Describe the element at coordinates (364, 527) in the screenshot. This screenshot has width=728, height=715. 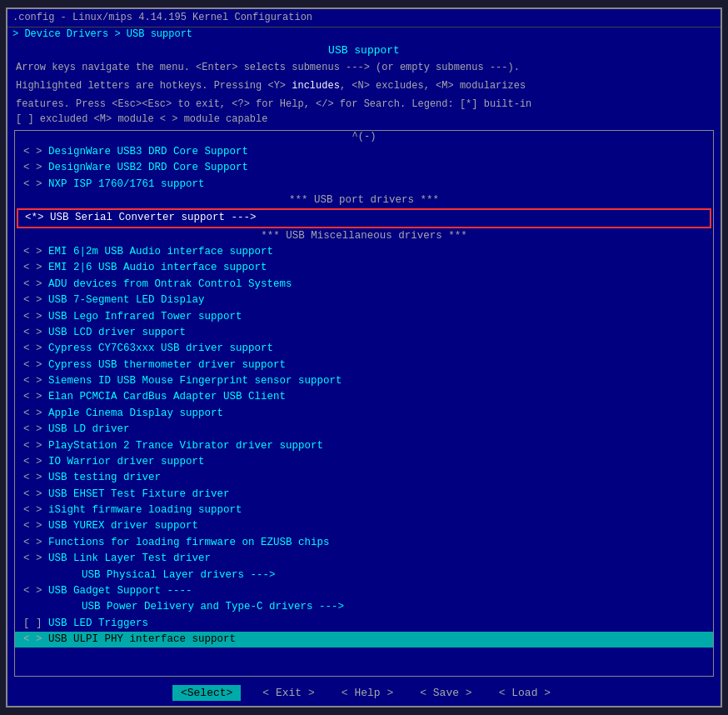
I see `menu-item: < > USB YUREX driver support` at that location.